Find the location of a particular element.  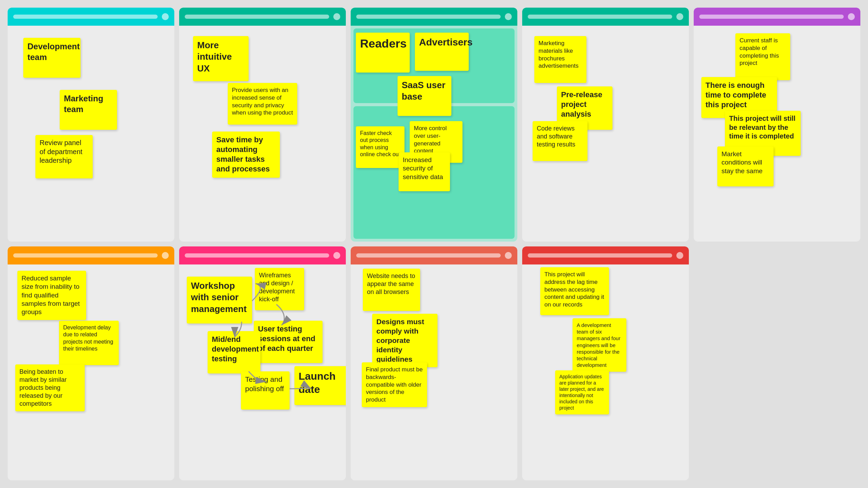

note-4-3: Market conditions will stay the same is located at coordinates (745, 167).